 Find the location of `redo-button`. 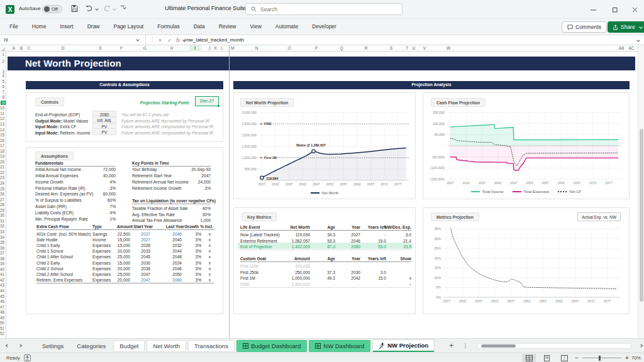

redo-button is located at coordinates (109, 9).